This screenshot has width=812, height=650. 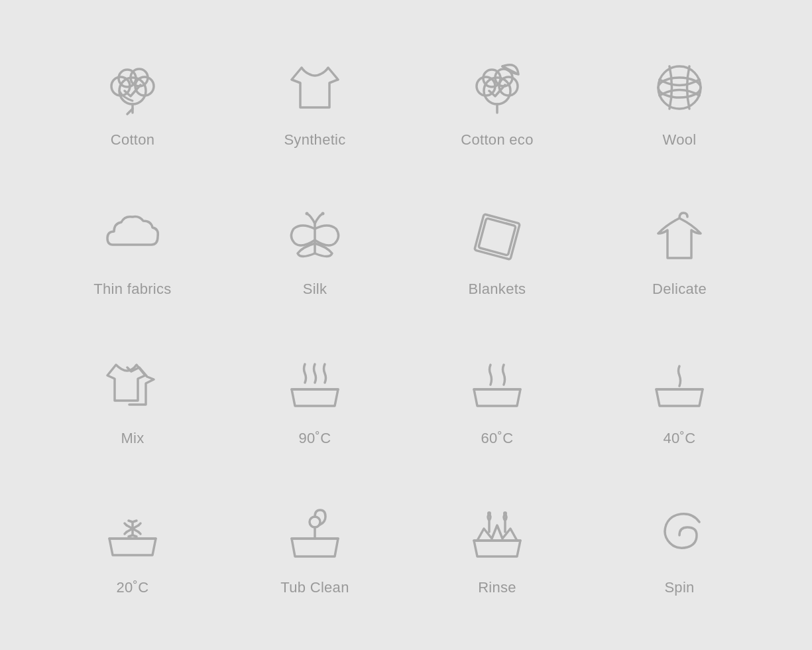 What do you see at coordinates (679, 237) in the screenshot?
I see `delicate-icon` at bounding box center [679, 237].